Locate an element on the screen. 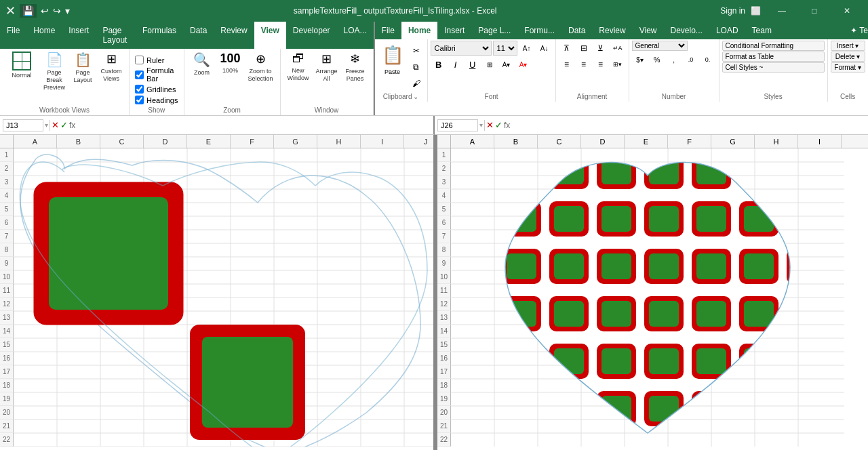 The image size is (868, 450). row-num-15: 15 is located at coordinates (7, 345).